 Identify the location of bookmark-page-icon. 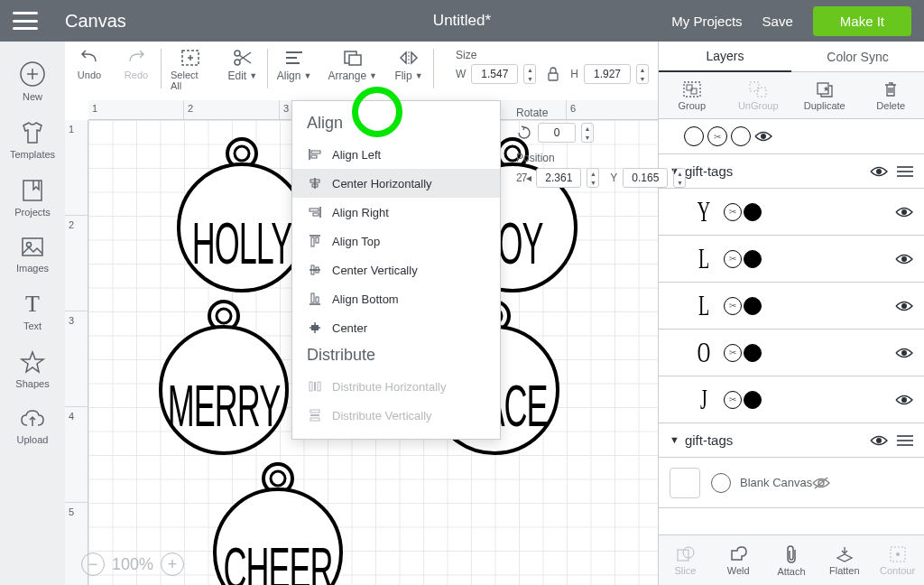
(32, 190).